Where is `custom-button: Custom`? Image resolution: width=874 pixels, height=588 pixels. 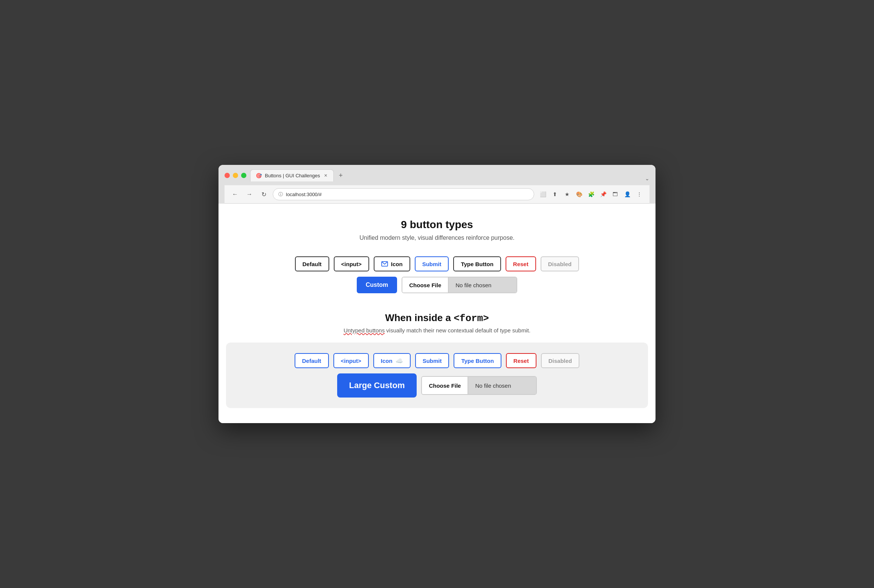 custom-button: Custom is located at coordinates (377, 285).